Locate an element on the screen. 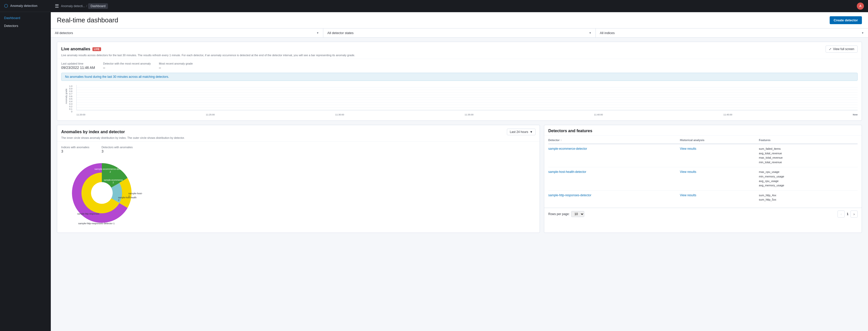 The width and height of the screenshot is (868, 331). menu-icon: ☰ is located at coordinates (57, 6).